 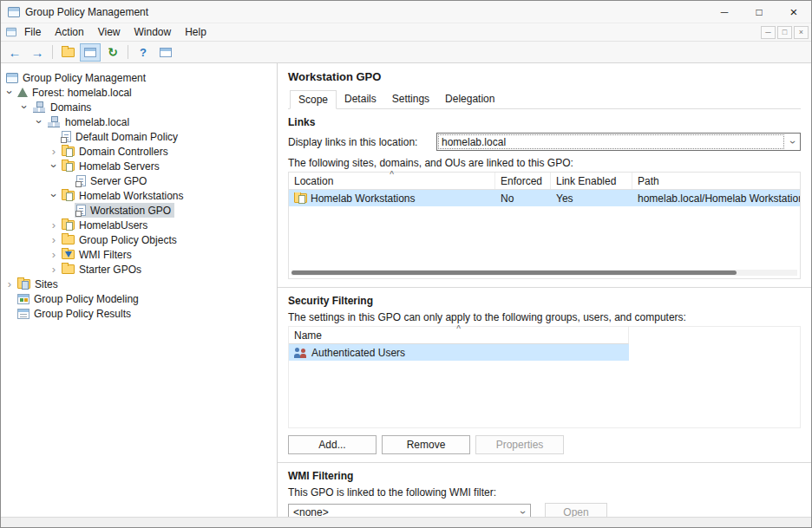 I want to click on tree-item-forest-homelab-local: › Forest: homelab.local, so click(x=139, y=92).